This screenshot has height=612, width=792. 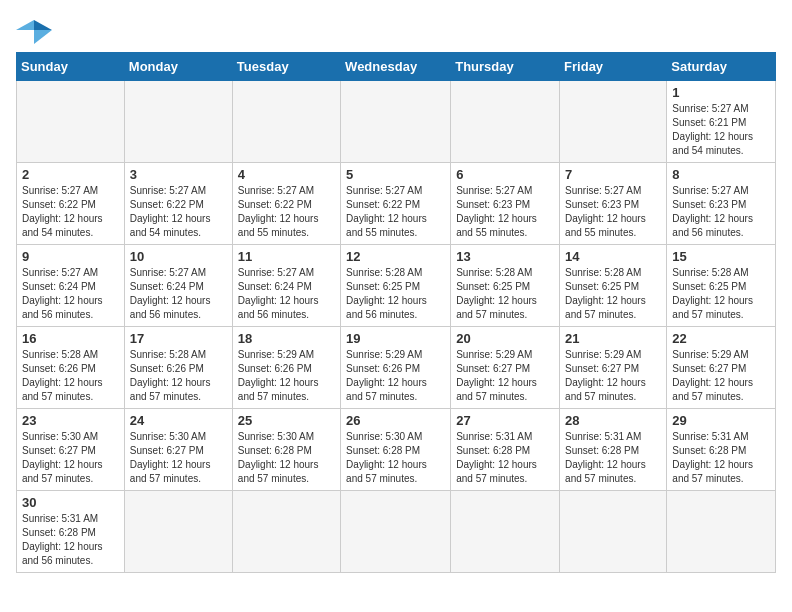 What do you see at coordinates (505, 174) in the screenshot?
I see `day-number: 6` at bounding box center [505, 174].